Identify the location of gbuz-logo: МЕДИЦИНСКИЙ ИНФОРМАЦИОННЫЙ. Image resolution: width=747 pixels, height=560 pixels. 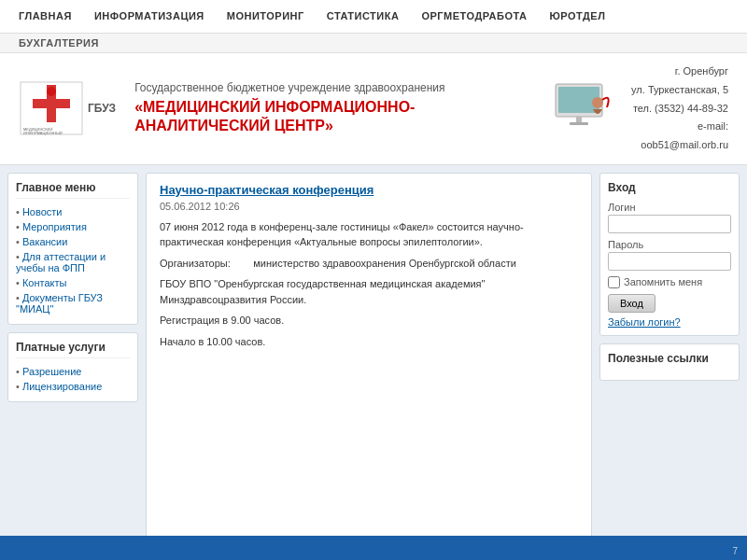
(51, 108).